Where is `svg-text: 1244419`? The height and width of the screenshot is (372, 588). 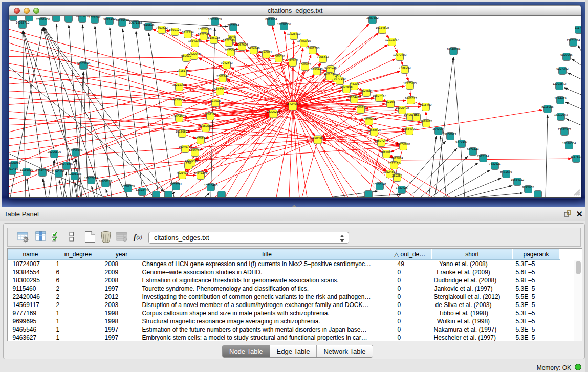 svg-text: 1244419 is located at coordinates (560, 98).